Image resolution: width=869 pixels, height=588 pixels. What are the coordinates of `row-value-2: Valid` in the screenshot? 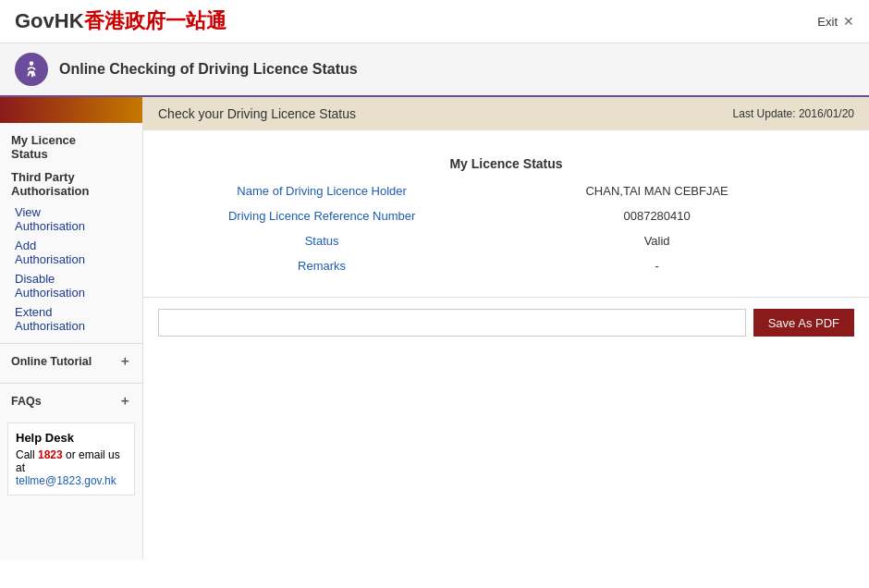 It's located at (656, 240).